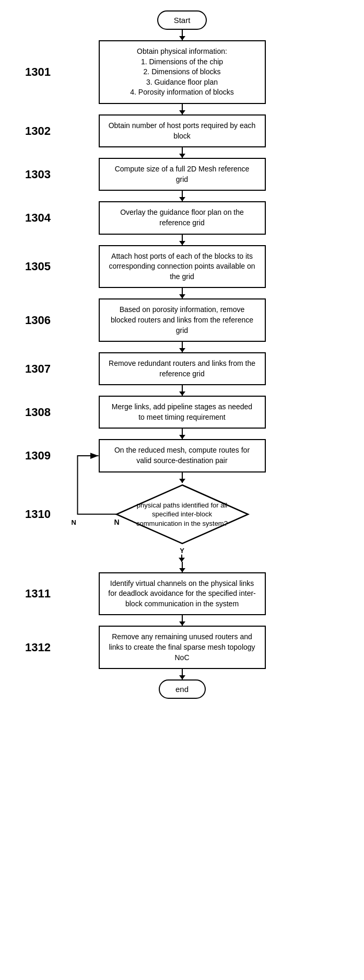 Image resolution: width=364 pixels, height=980 pixels. Describe the element at coordinates (38, 131) in the screenshot. I see `label-1302: 1302` at that location.